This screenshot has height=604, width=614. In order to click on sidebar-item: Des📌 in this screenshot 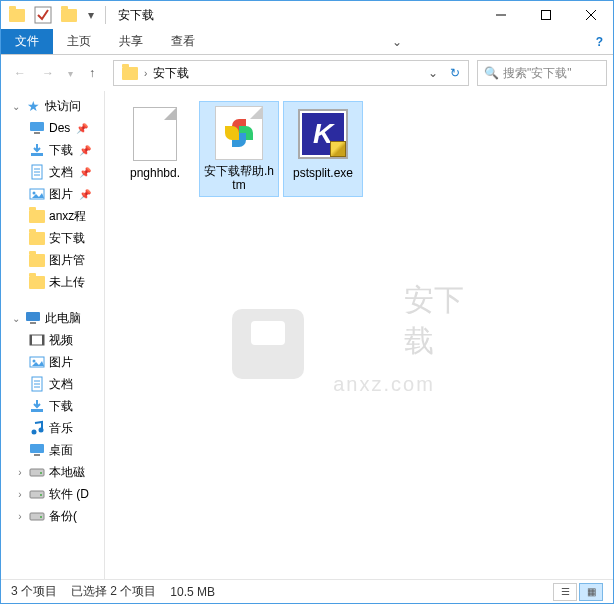, I will do `click(52, 128)`.